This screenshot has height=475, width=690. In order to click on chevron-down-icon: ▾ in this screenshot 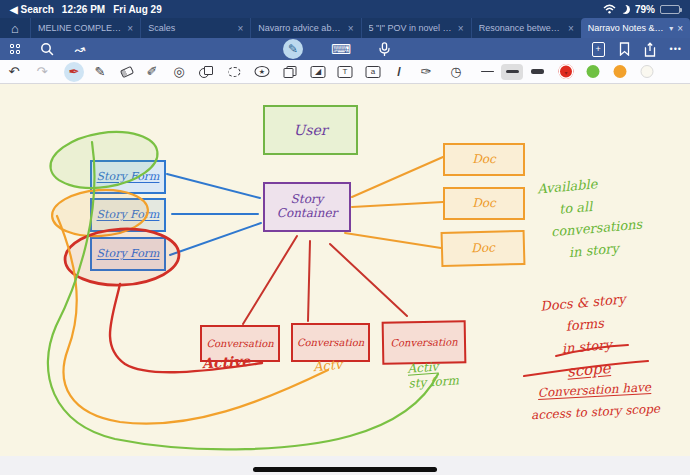, I will do `click(671, 28)`.